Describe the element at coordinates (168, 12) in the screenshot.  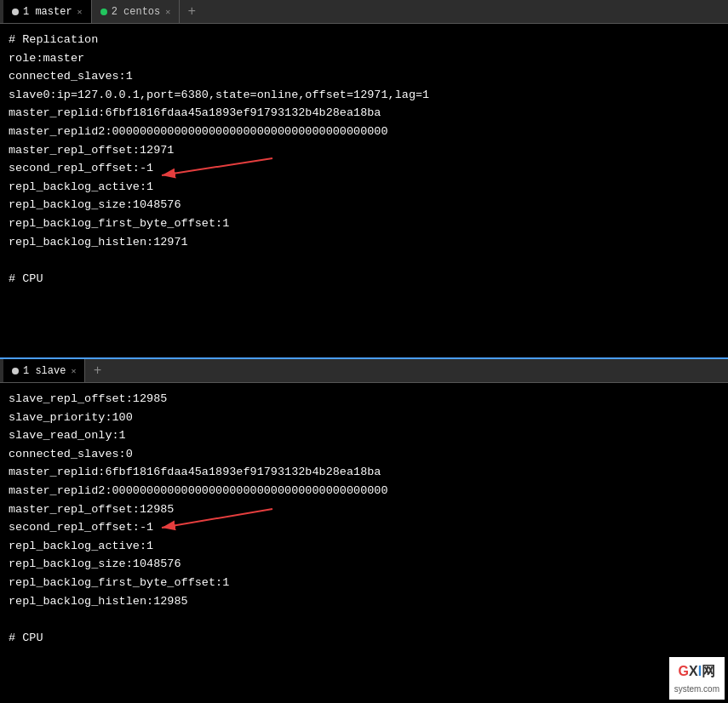
I see `tab-close-centos: ✕` at that location.